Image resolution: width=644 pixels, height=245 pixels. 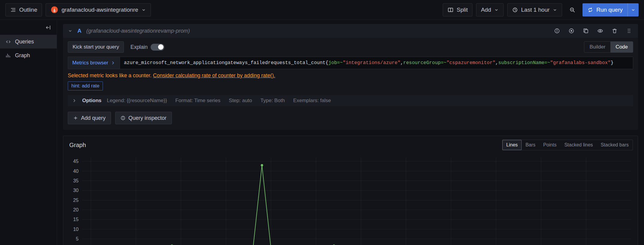 I want to click on drag-handle-icon, so click(x=629, y=31).